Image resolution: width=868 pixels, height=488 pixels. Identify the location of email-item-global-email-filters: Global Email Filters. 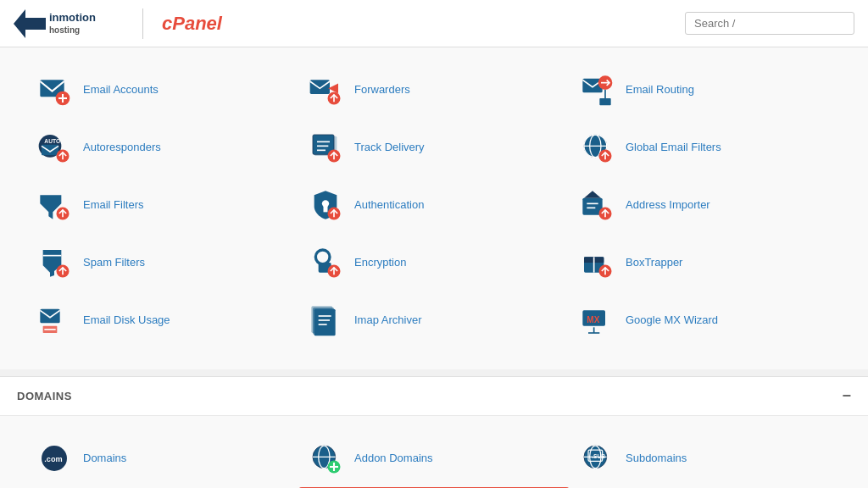
(705, 147).